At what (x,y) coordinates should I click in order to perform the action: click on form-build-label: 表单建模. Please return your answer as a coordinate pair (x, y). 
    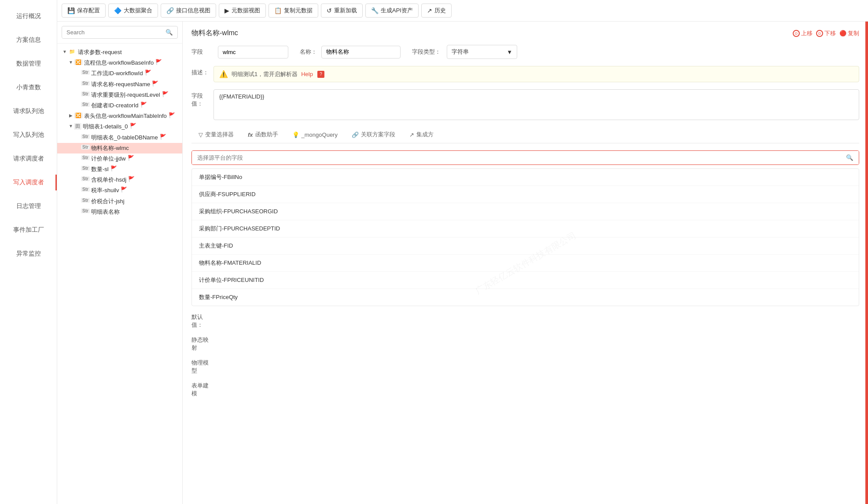
    Looking at the image, I should click on (202, 390).